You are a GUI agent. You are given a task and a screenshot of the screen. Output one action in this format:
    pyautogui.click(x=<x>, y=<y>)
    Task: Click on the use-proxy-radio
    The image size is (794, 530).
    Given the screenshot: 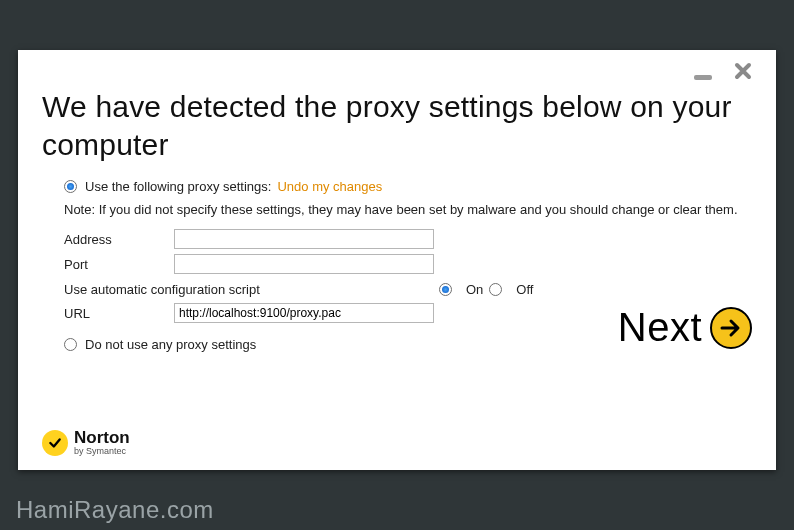 What is the action you would take?
    pyautogui.click(x=70, y=186)
    